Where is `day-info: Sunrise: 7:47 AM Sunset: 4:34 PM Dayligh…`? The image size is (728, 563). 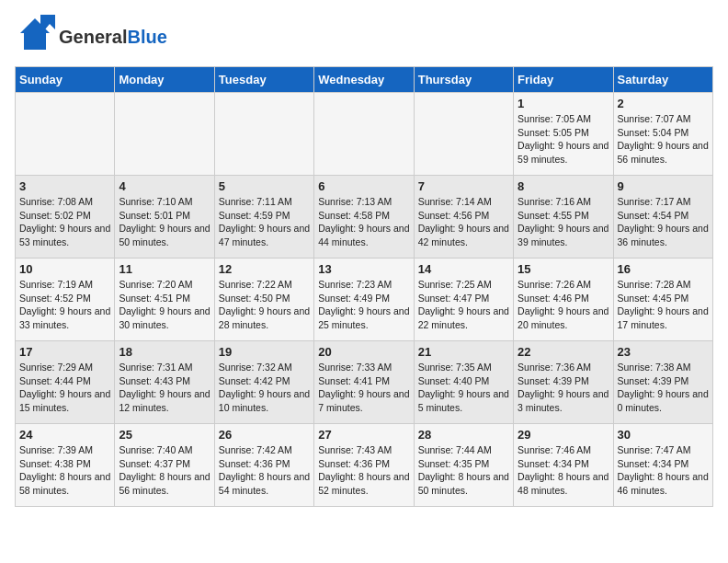 day-info: Sunrise: 7:47 AM Sunset: 4:34 PM Dayligh… is located at coordinates (664, 471).